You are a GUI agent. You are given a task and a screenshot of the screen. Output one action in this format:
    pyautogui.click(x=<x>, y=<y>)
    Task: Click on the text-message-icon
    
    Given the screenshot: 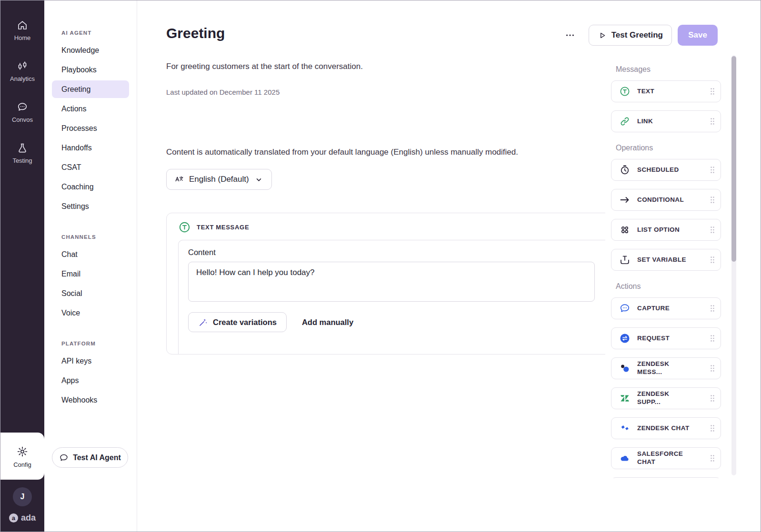 What is the action you would take?
    pyautogui.click(x=185, y=227)
    